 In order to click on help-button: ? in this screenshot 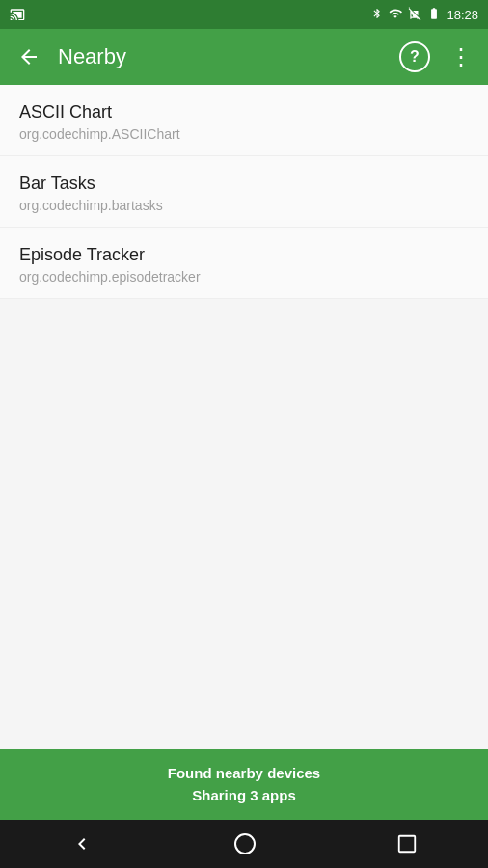, I will do `click(415, 57)`.